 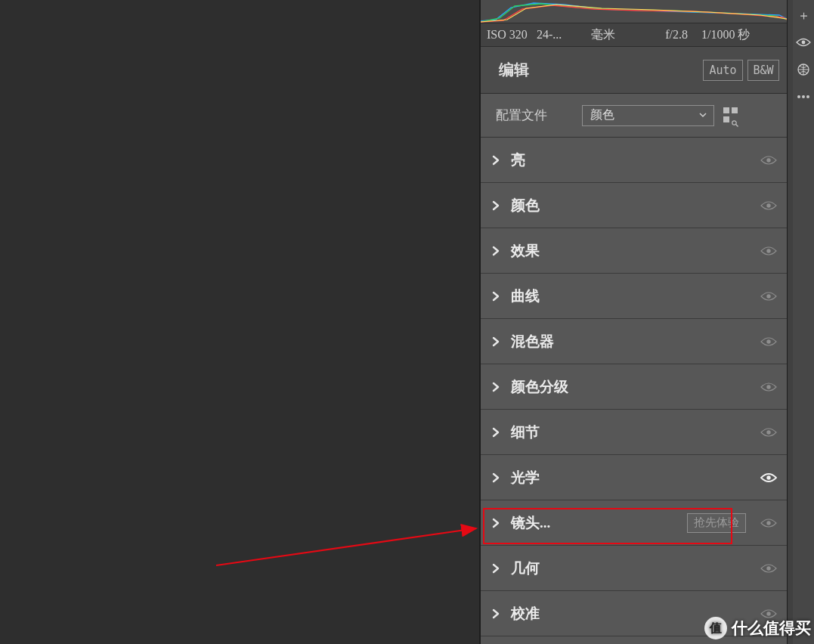 I want to click on iso-value: ISO 320, so click(x=509, y=35).